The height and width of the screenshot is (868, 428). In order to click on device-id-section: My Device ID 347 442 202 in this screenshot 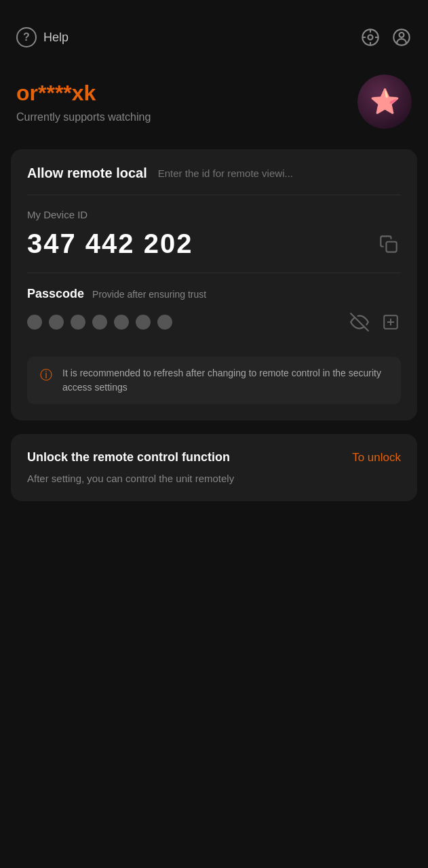, I will do `click(214, 241)`.